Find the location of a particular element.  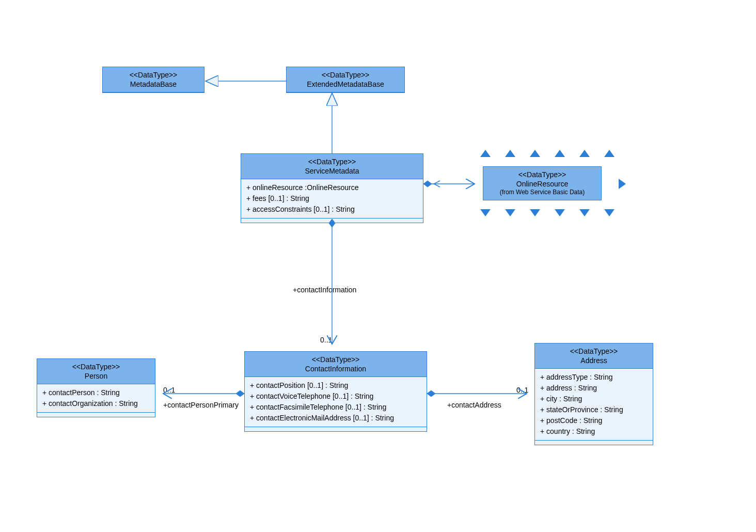

class-name: MetadataBase is located at coordinates (153, 84).